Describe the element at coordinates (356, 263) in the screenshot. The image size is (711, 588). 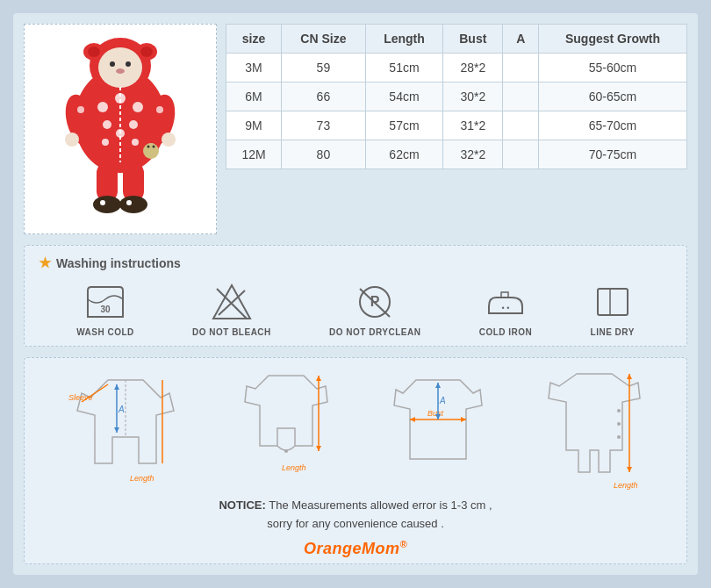
I see `washing-title: ★ Washing instructions` at that location.